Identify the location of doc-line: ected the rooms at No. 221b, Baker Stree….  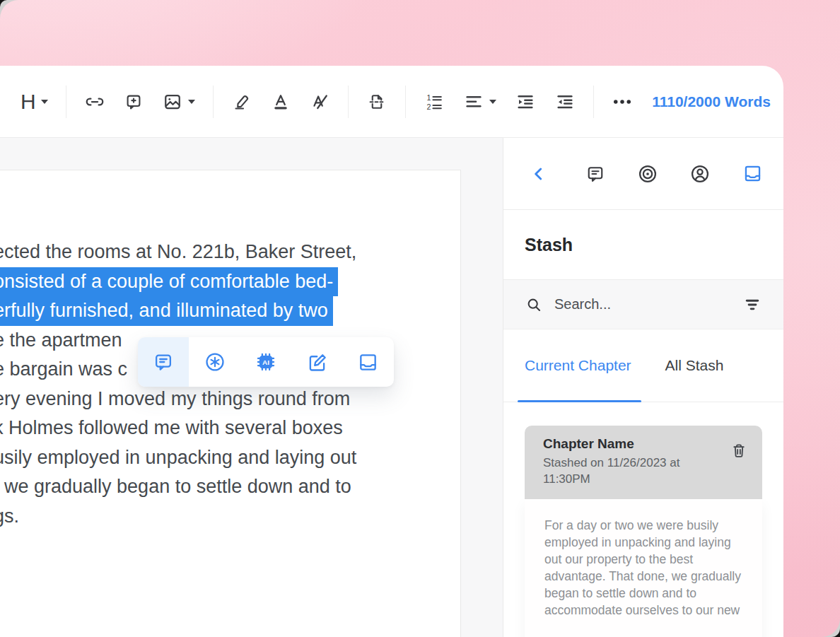
(231, 252).